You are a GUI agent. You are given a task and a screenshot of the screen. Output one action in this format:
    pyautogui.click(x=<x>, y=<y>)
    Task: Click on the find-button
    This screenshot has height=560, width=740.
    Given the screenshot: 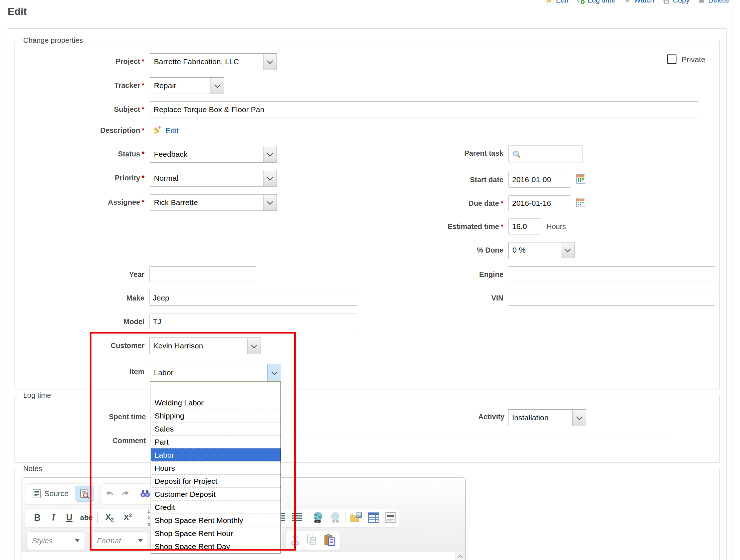 What is the action you would take?
    pyautogui.click(x=145, y=494)
    